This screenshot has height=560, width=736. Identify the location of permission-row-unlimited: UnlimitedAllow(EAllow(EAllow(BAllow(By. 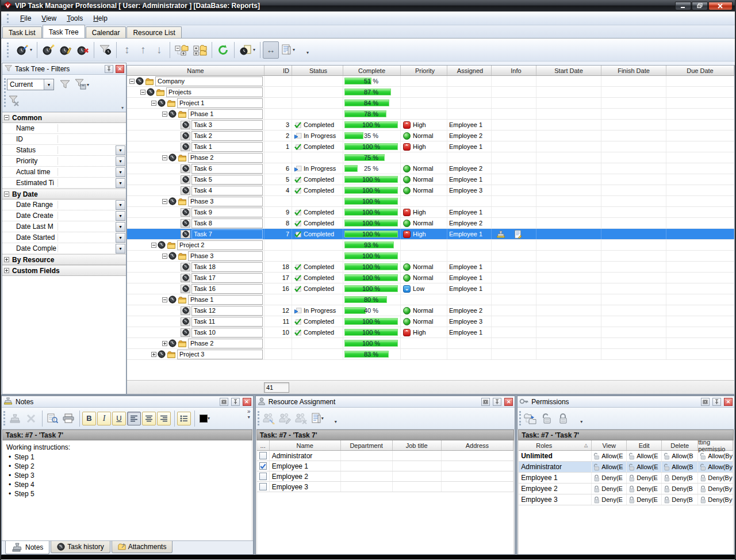
(626, 457).